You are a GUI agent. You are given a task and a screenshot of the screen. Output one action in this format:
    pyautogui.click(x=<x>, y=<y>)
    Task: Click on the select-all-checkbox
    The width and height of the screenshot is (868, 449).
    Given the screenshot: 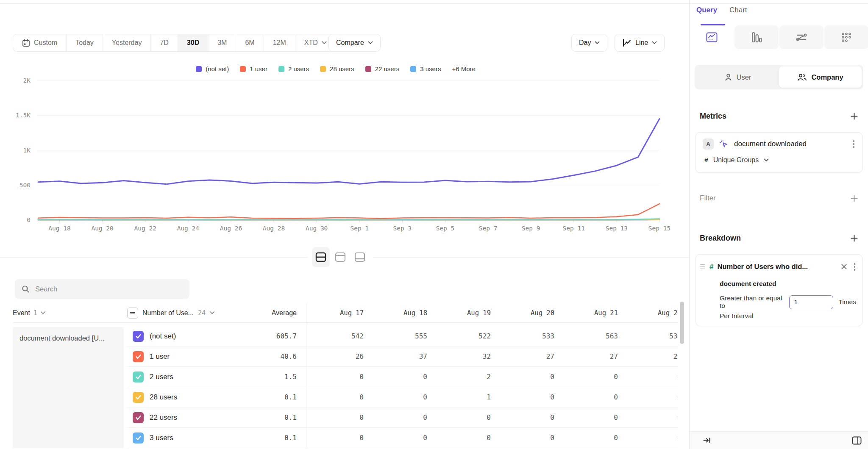 What is the action you would take?
    pyautogui.click(x=133, y=313)
    